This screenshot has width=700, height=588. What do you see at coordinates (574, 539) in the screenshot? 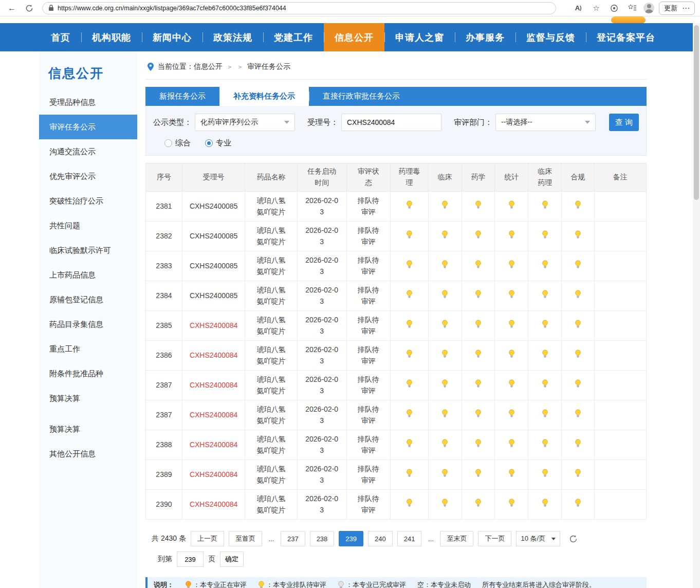
I see `table-refresh-icon` at bounding box center [574, 539].